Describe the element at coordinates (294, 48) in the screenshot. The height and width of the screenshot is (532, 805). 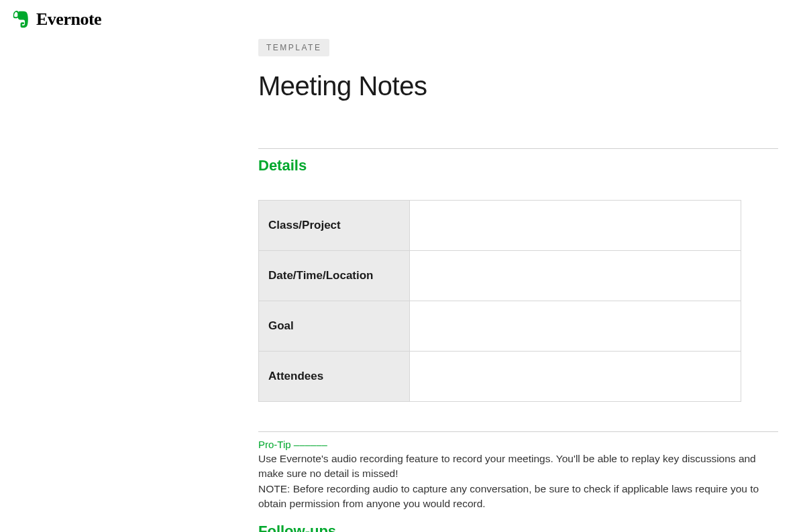
I see `template-badge: TEMPLATE` at that location.